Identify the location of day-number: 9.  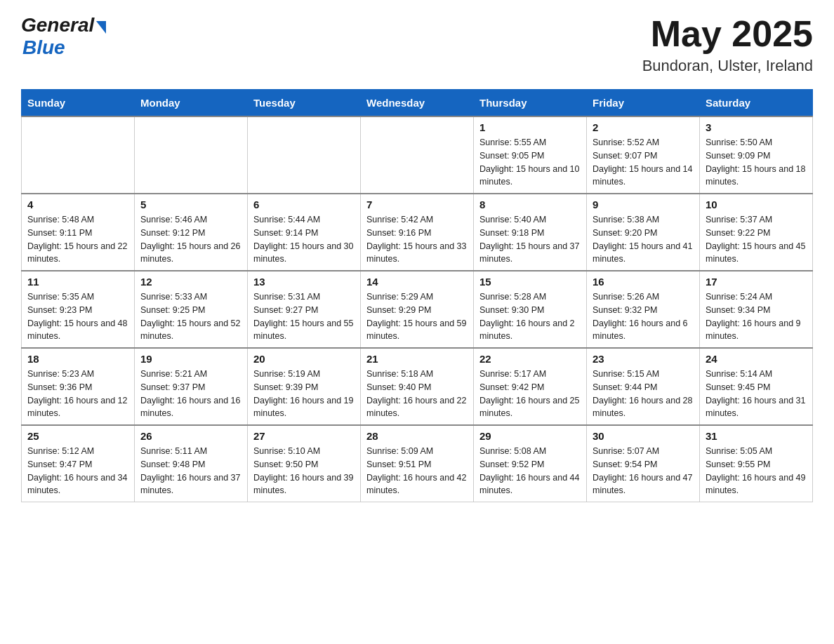
(643, 205).